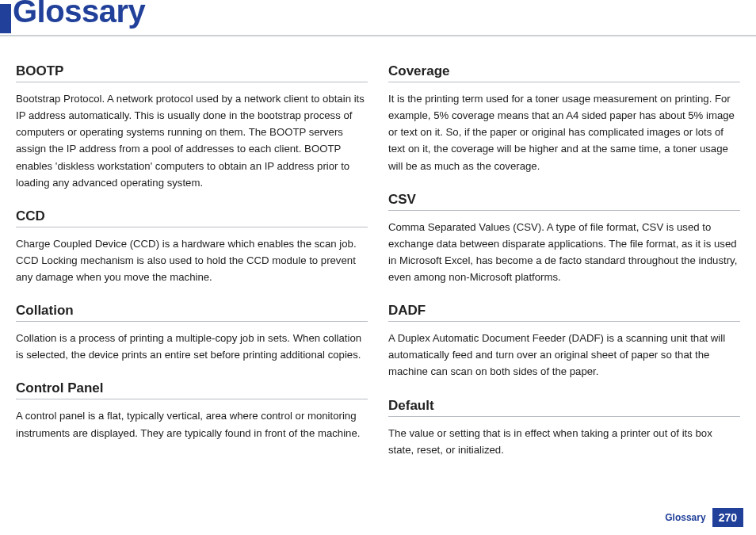 This screenshot has height=535, width=756. What do you see at coordinates (192, 411) in the screenshot?
I see `glossary-entry: Control Panel A control panel is a flat,…` at bounding box center [192, 411].